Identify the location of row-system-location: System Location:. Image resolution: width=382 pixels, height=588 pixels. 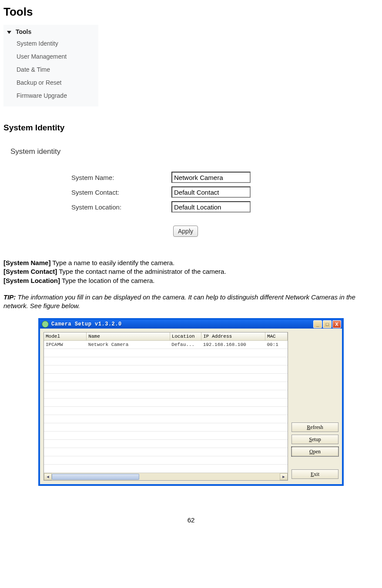
(147, 207).